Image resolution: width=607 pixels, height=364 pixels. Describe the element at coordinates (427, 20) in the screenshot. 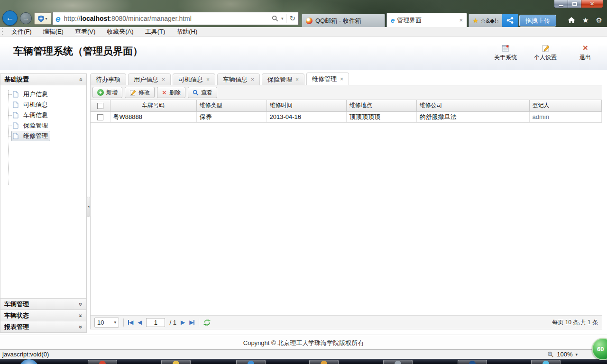

I see `browser-tab-manager: e 管理界面 ×` at that location.